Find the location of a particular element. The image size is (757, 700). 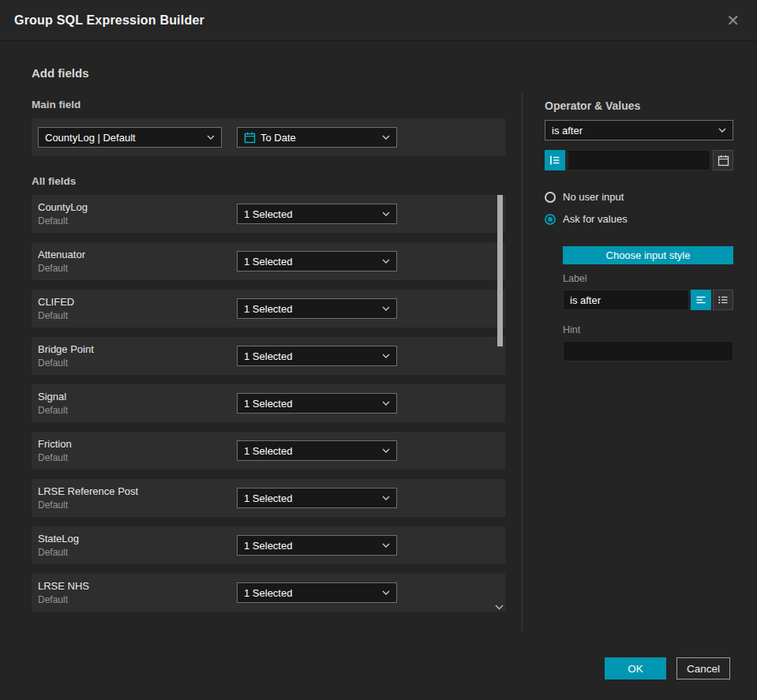

field-name-block: Bridge Point Default is located at coordinates (137, 356).